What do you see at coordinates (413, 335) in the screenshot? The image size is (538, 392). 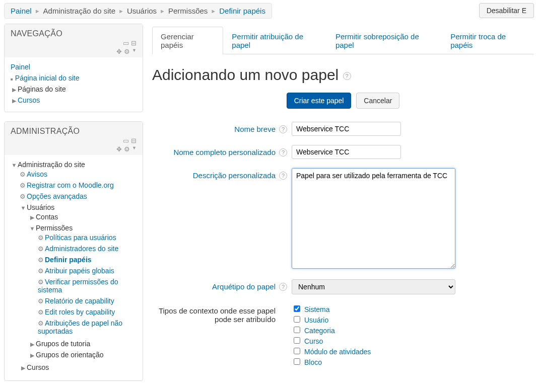 I see `context-checklist: SistemaUsuárioCategoriaCursoMódulo de at…` at bounding box center [413, 335].